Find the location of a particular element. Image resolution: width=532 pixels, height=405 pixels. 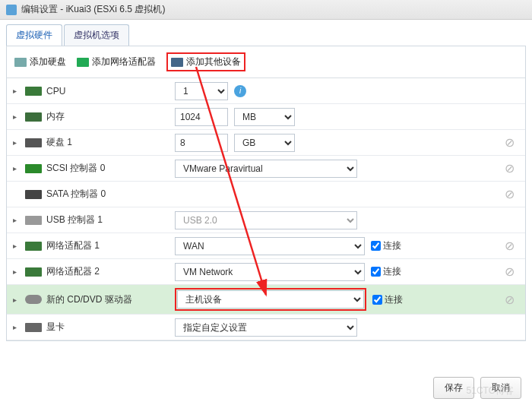

nic1-connect-checkbox: 连接 is located at coordinates (386, 246).